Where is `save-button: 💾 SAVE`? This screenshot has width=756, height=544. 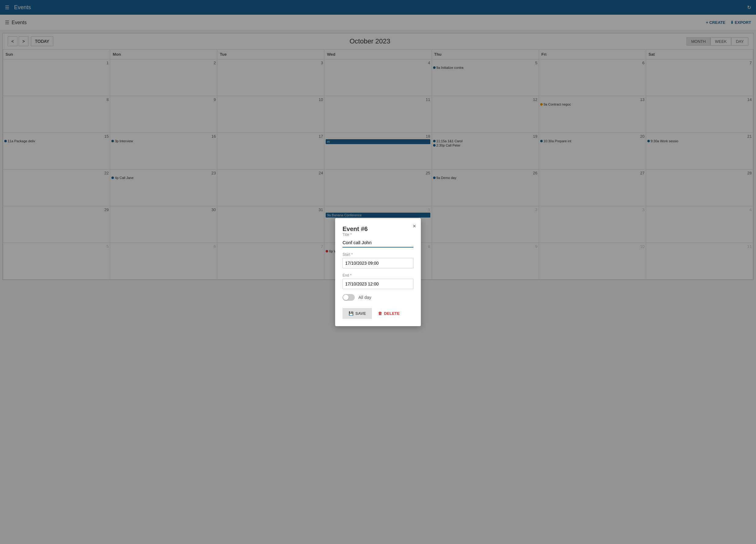 save-button: 💾 SAVE is located at coordinates (357, 313).